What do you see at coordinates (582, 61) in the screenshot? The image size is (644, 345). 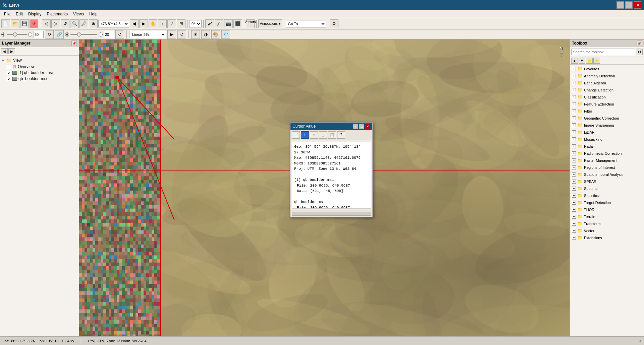 I see `toolbox-nav-down: ▼` at bounding box center [582, 61].